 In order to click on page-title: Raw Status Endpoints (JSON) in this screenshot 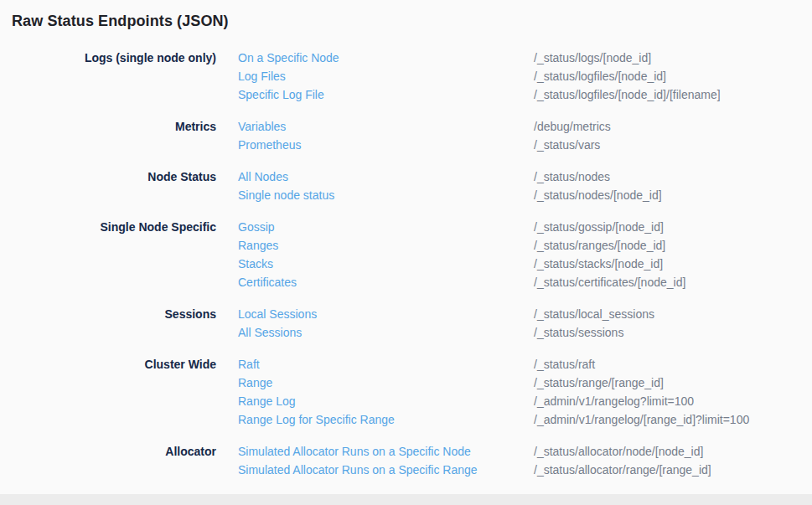, I will do `click(412, 21)`.